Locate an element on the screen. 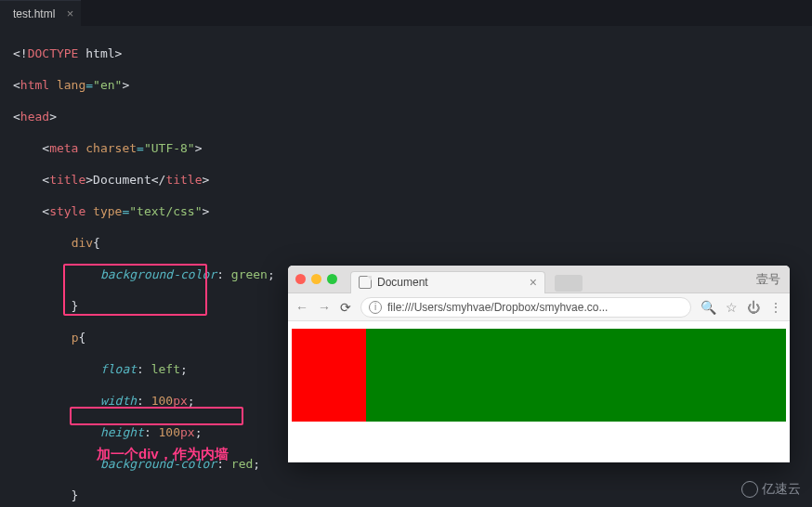 The image size is (812, 507). back-icon: ← is located at coordinates (302, 307).